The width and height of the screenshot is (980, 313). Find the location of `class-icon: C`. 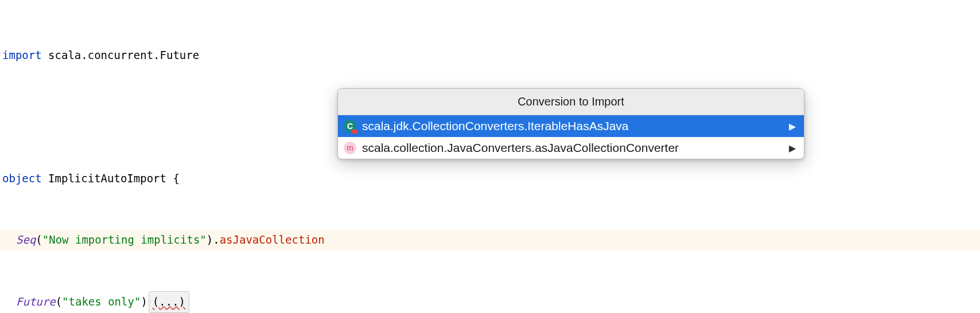

class-icon: C is located at coordinates (350, 126).